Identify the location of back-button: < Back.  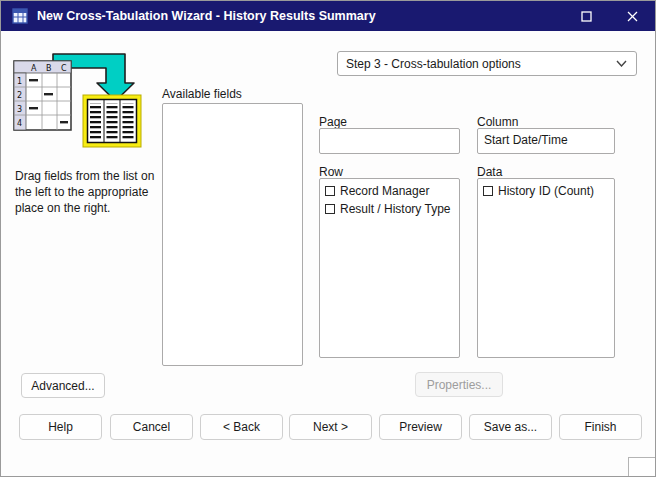
(242, 427).